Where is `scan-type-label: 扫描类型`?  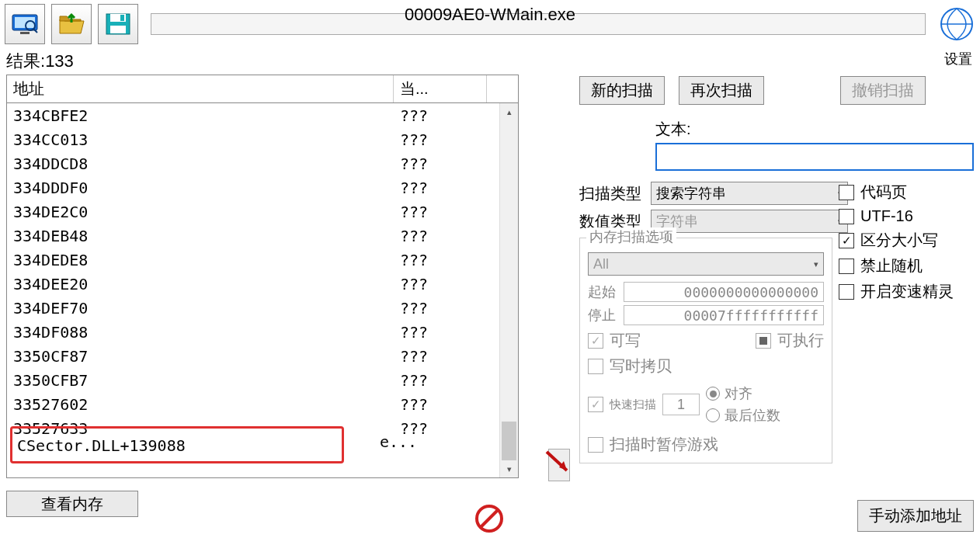
scan-type-label: 扫描类型 is located at coordinates (612, 194).